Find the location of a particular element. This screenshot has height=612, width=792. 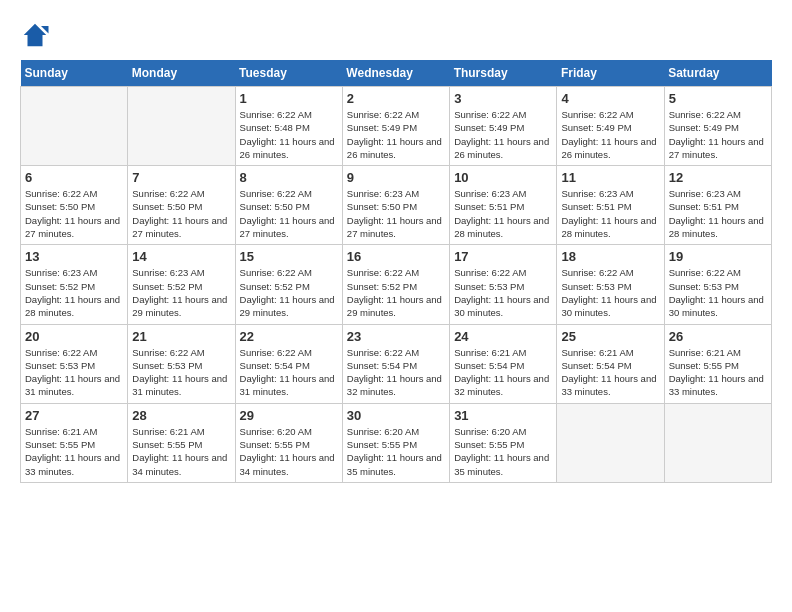

logo is located at coordinates (37, 35).